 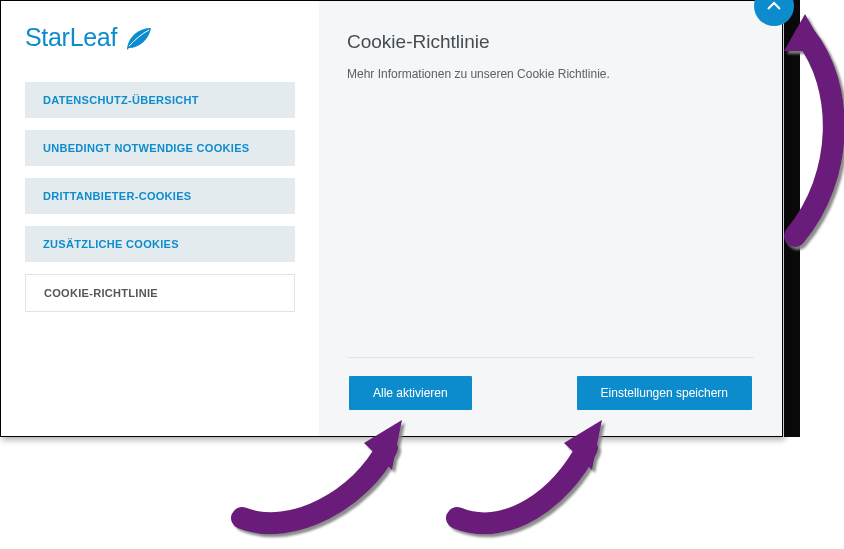 What do you see at coordinates (160, 197) in the screenshot?
I see `nav-list: DATENSCHUTZ-ÜBERSICHT UNBEDINGT NOTWENDI…` at bounding box center [160, 197].